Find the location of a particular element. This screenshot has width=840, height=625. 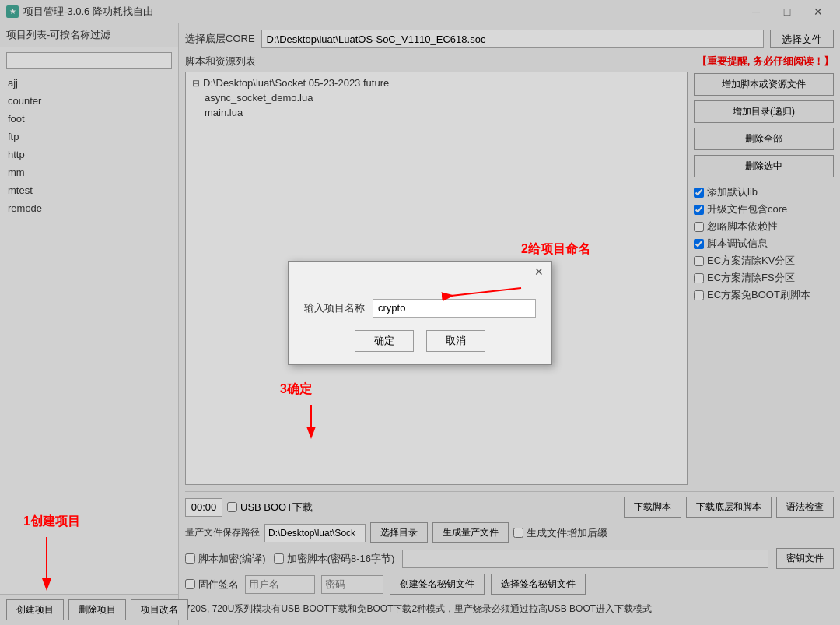

project-name-input is located at coordinates (454, 308).